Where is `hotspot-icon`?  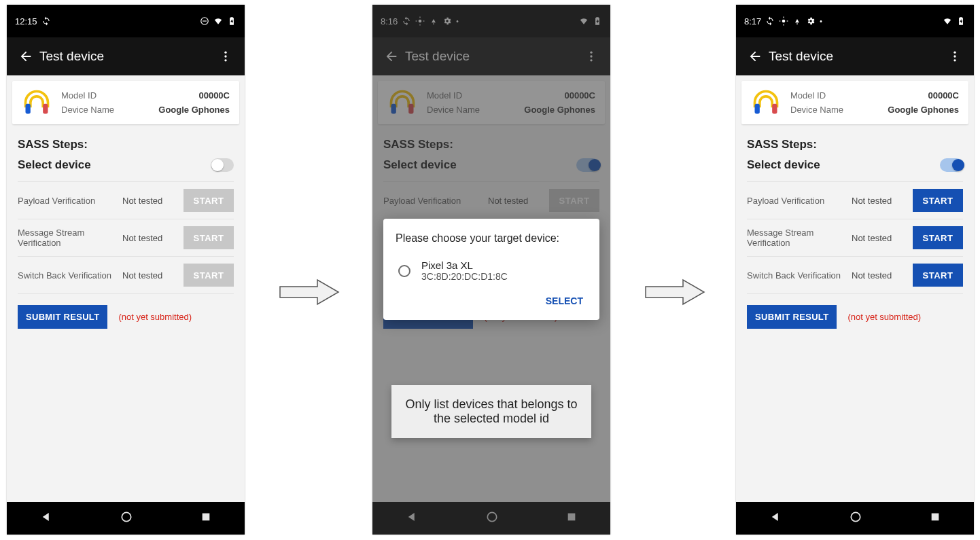 hotspot-icon is located at coordinates (797, 21).